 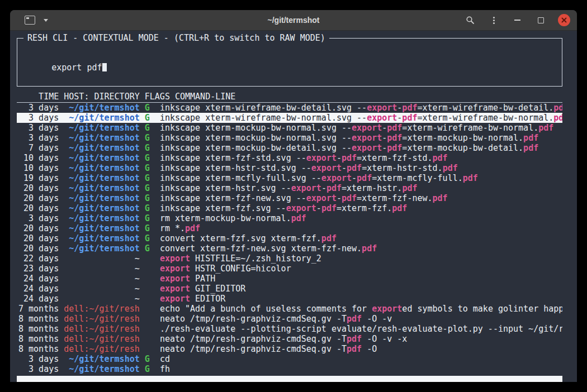 What do you see at coordinates (564, 20) in the screenshot?
I see `close-button` at bounding box center [564, 20].